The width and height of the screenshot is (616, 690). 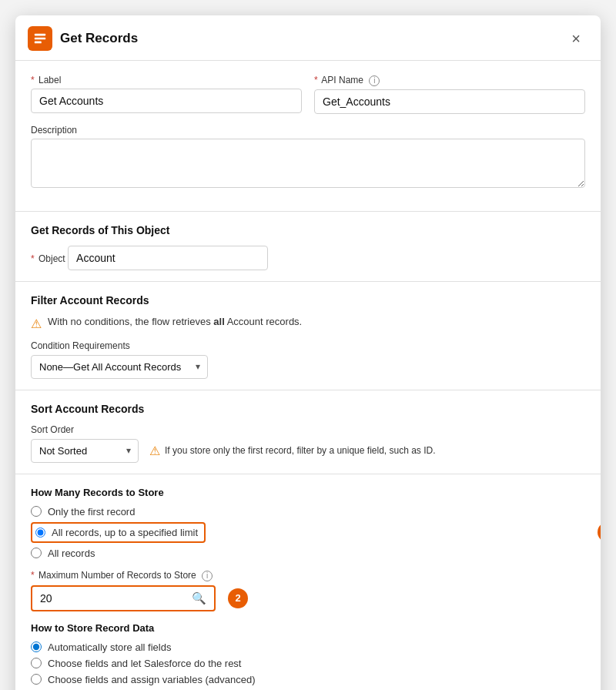 I want to click on sort-order-label: Sort Order, so click(x=308, y=430).